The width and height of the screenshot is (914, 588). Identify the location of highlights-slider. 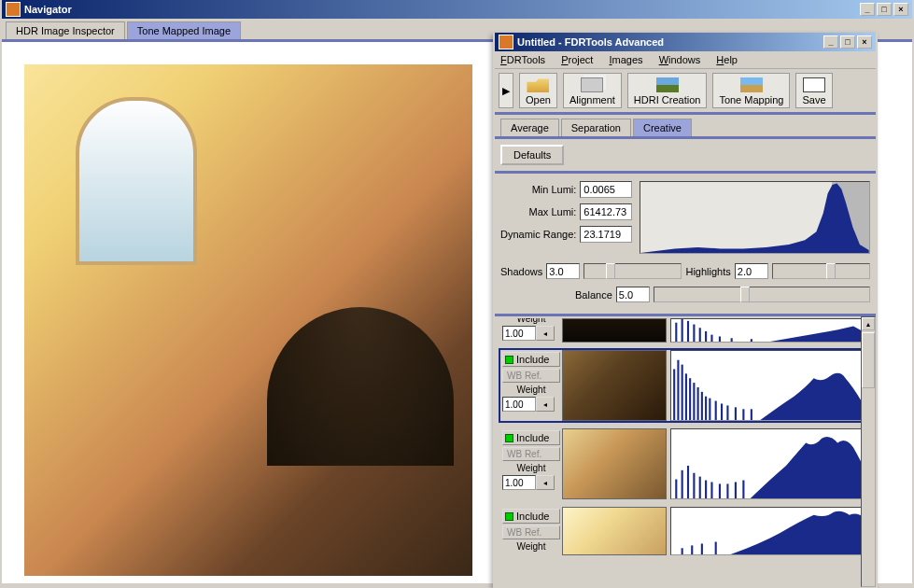
(822, 271).